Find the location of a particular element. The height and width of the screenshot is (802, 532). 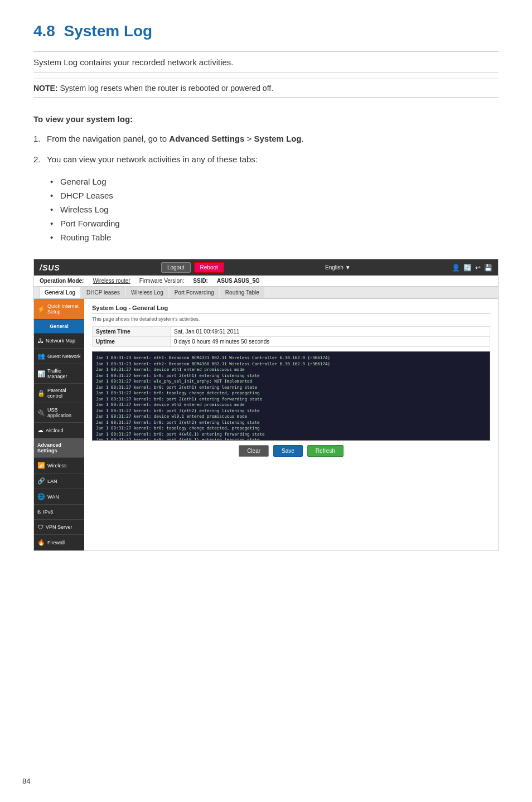

log-line-1: Jan 1 00:31:23 kernel: eth2: Broadcom BC… is located at coordinates (291, 365).